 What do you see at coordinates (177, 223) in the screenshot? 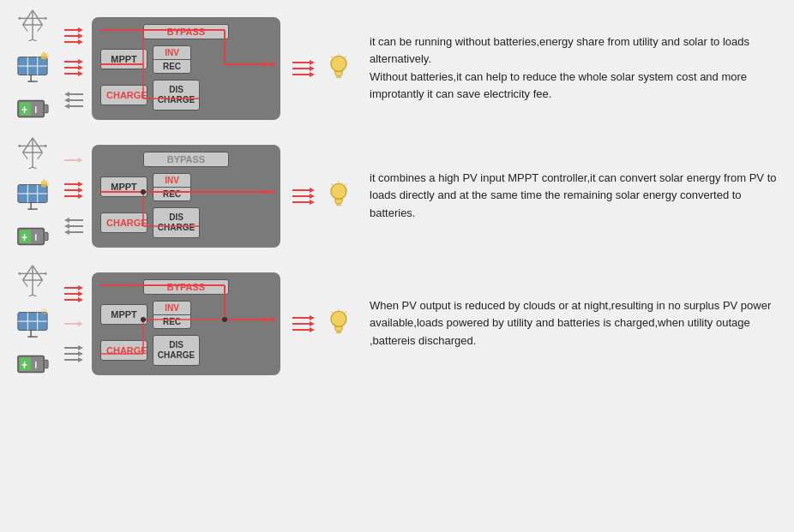
I see `discharge-button-2: DISCHARGE` at bounding box center [177, 223].